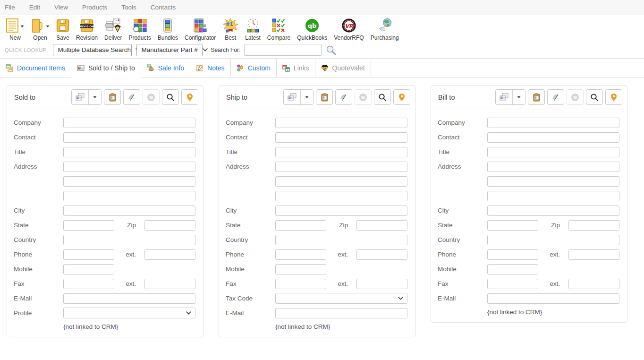  What do you see at coordinates (106, 68) in the screenshot?
I see `tab-sold-to-ship-to: Sold to / Ship to` at bounding box center [106, 68].